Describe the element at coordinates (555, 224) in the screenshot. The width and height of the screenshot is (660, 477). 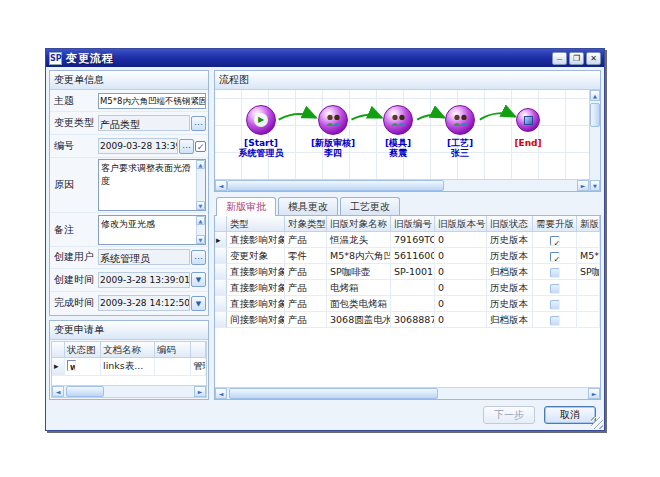
I see `col-upgrade: 需要升版` at that location.